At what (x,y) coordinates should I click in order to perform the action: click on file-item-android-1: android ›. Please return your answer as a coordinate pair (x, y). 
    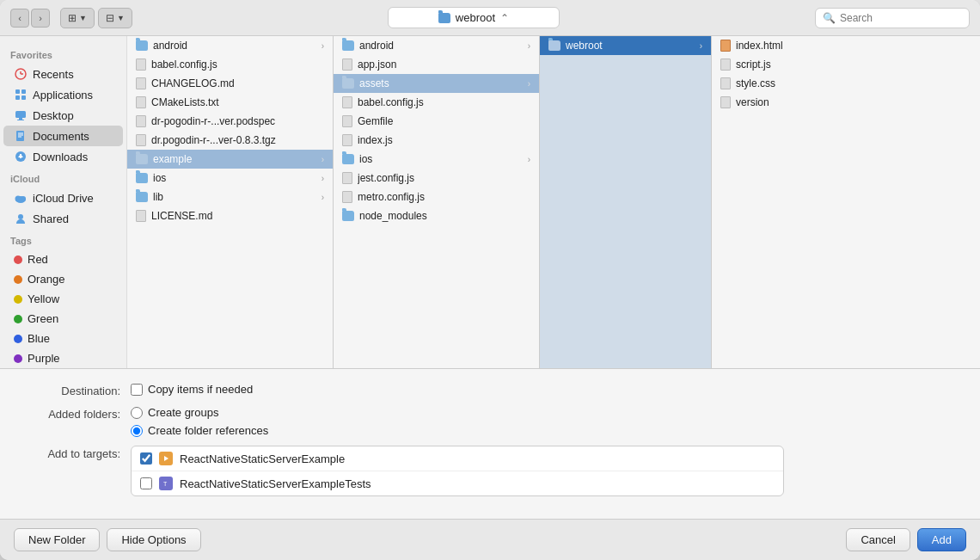
    Looking at the image, I should click on (230, 46).